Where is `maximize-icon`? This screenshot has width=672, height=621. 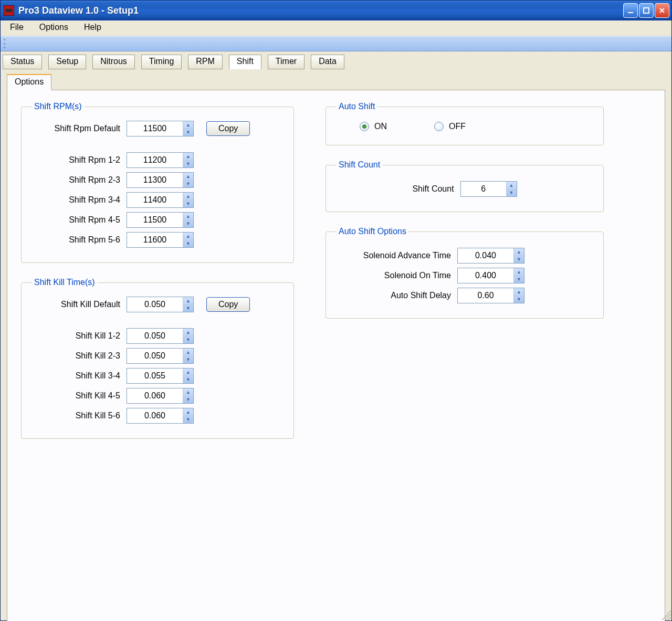
maximize-icon is located at coordinates (646, 10).